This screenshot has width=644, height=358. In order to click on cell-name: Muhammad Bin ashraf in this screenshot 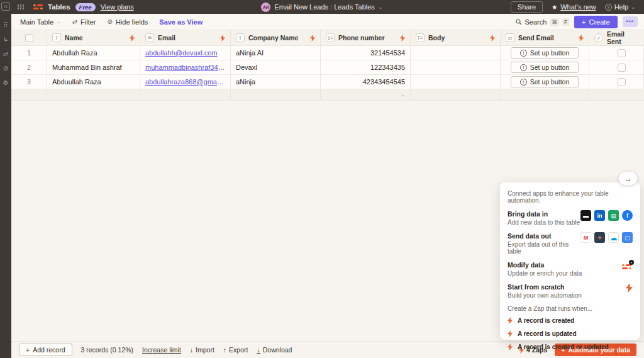, I will do `click(94, 67)`.